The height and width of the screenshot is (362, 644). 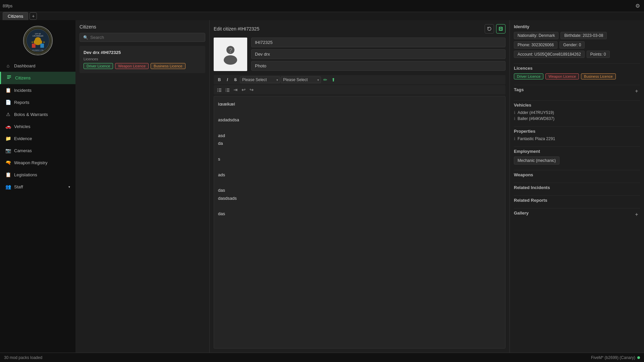 I want to click on sidebar-item-weapon-registry: 🔫 Weapon Registry, so click(x=38, y=163).